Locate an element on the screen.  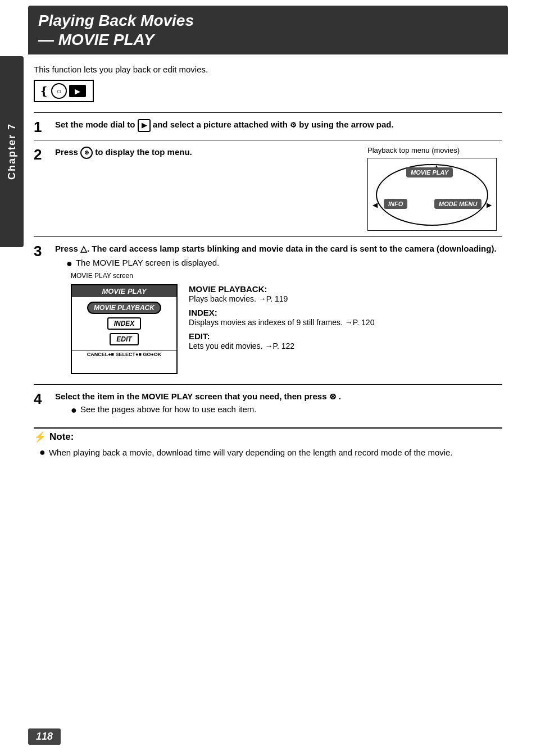
desc-edit: EDIT: Lets you edit movies. →P. 122 is located at coordinates (346, 341).